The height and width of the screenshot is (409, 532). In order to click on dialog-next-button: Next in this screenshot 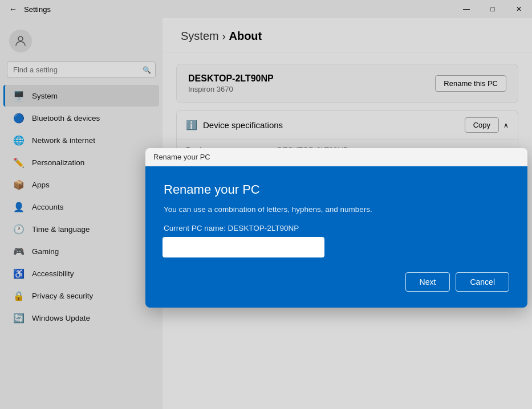, I will do `click(428, 282)`.